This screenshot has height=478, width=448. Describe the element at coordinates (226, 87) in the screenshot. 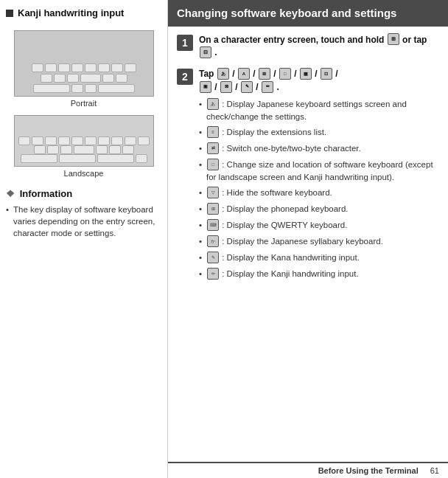

I see `icon-8: ⊠` at that location.